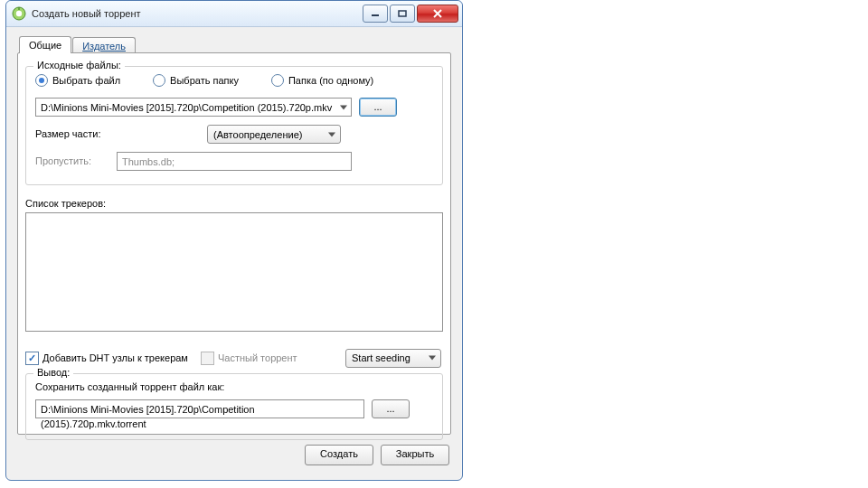 The width and height of the screenshot is (868, 488). Describe the element at coordinates (65, 203) in the screenshot. I see `trackers-label: Список трекеров:` at that location.